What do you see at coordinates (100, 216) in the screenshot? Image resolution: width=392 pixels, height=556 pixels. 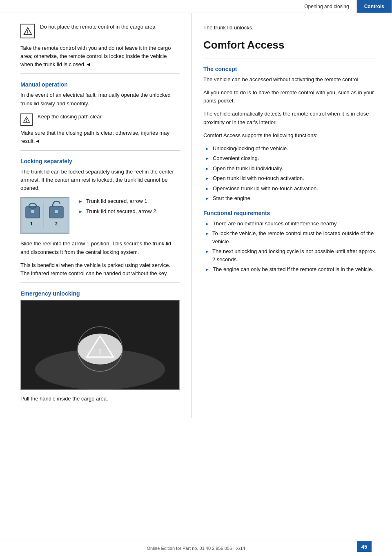 I see `trunk-lock-figure: 1 2 ► Trunk lid secured, arrow 1. ► Trun…` at bounding box center [100, 216].